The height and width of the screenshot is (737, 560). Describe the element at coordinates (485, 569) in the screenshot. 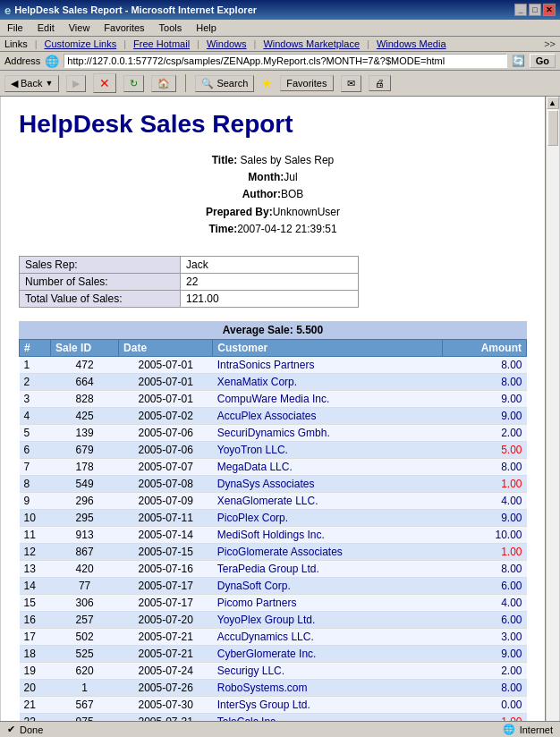

I see `cell-amount: 8.00` at that location.